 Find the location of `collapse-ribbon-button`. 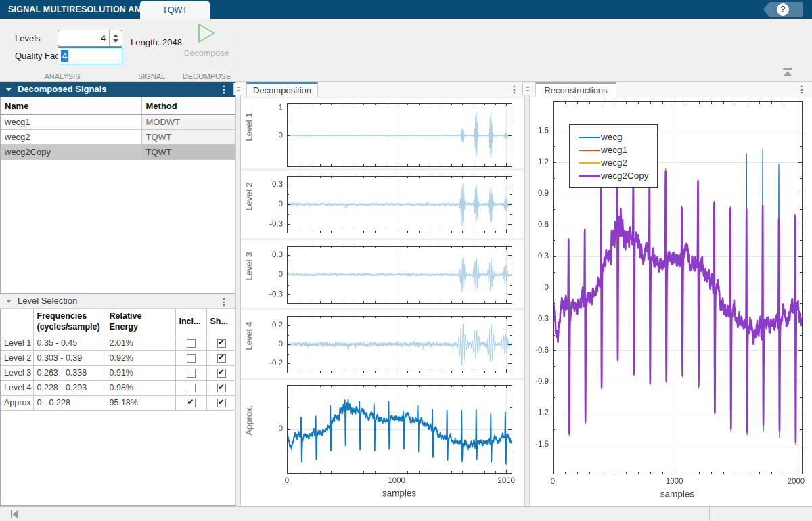

collapse-ribbon-button is located at coordinates (788, 73).